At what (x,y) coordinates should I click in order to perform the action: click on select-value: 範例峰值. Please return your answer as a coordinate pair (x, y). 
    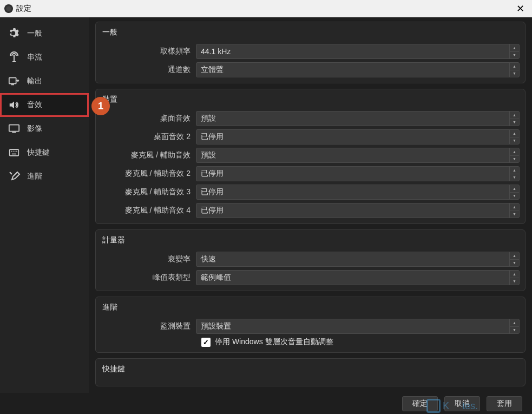
    Looking at the image, I should click on (216, 278).